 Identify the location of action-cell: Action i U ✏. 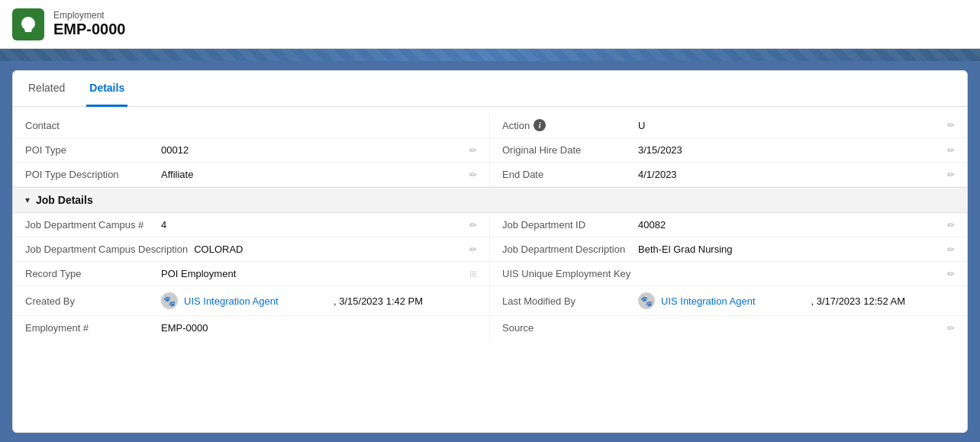
(728, 125).